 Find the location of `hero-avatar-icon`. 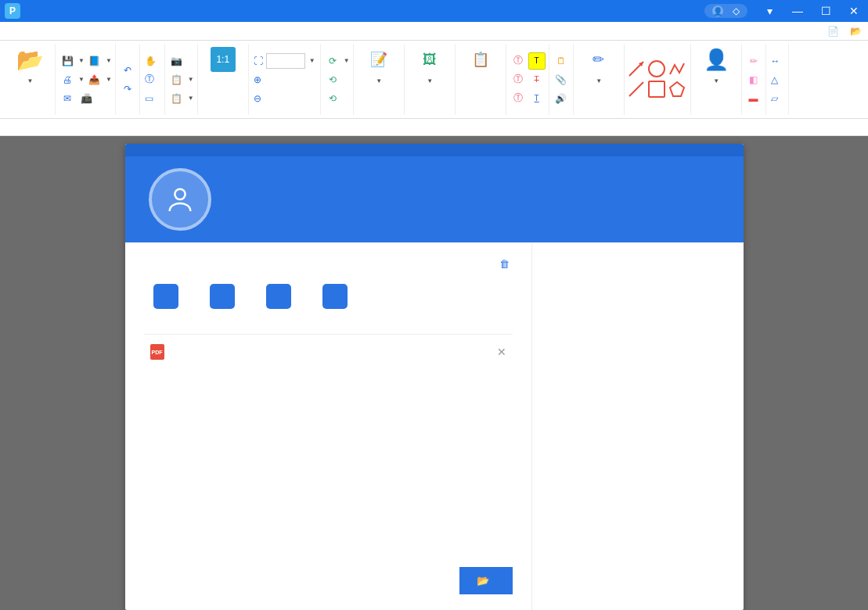

hero-avatar-icon is located at coordinates (180, 199).